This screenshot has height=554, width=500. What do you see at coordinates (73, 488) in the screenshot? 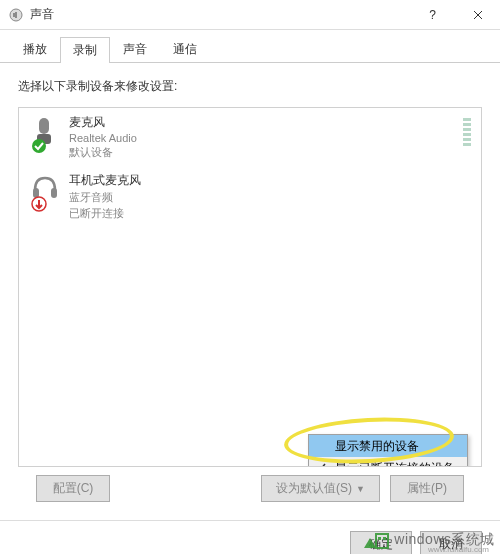
I see `configure-button: 配置(C)` at bounding box center [73, 488].